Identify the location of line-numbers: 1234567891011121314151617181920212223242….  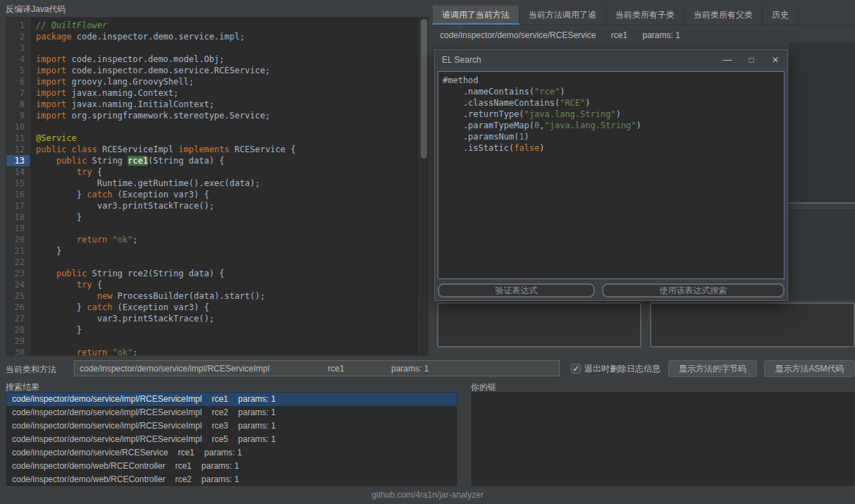
(18, 186).